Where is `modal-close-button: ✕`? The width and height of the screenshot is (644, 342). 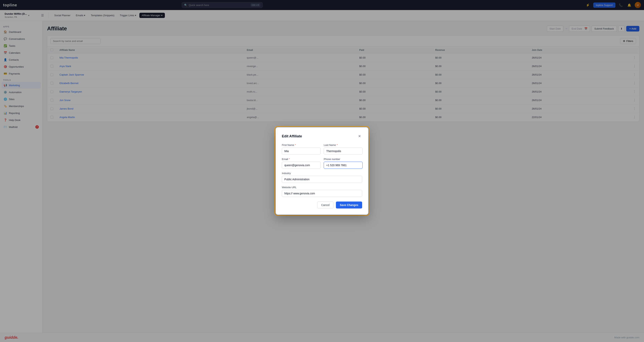 modal-close-button: ✕ is located at coordinates (360, 136).